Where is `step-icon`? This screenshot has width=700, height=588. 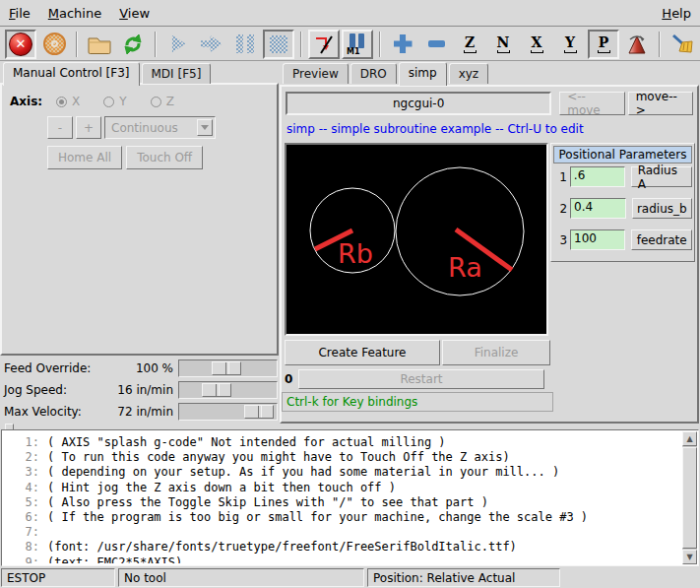
step-icon is located at coordinates (213, 44).